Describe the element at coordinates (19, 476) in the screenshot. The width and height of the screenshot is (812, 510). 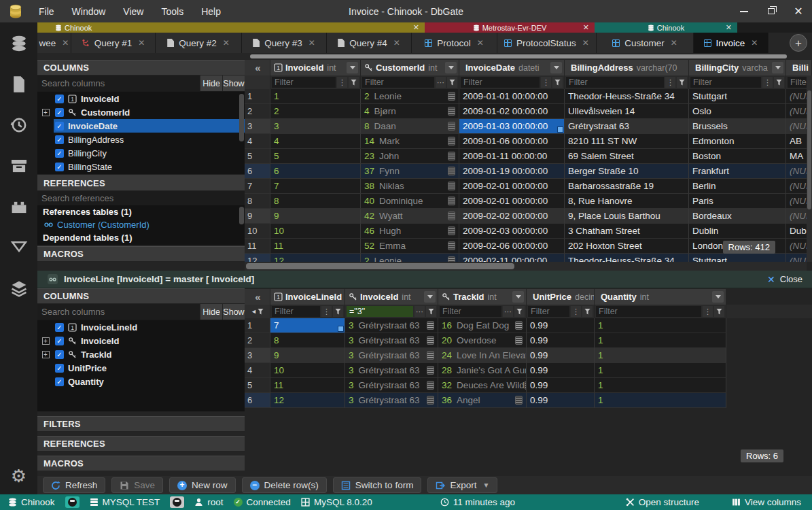
I see `settings-gear-icon: ⚙` at that location.